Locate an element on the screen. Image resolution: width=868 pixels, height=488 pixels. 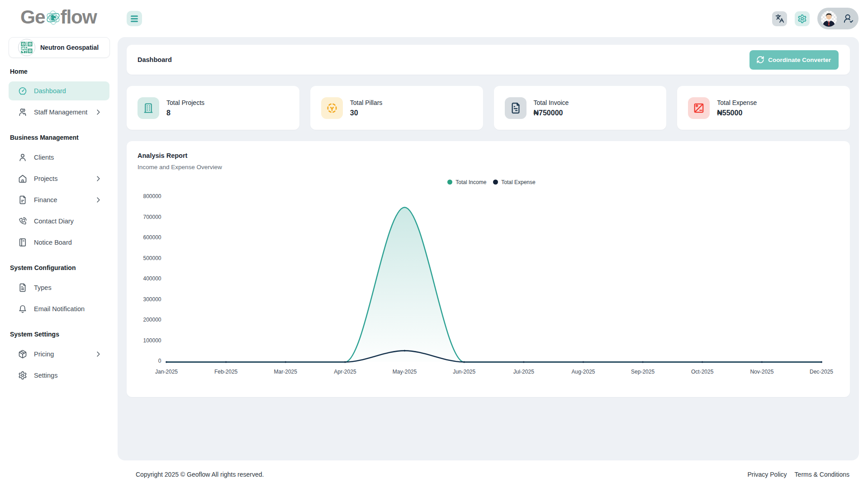
svg-text: Mar-2025 is located at coordinates (286, 372).